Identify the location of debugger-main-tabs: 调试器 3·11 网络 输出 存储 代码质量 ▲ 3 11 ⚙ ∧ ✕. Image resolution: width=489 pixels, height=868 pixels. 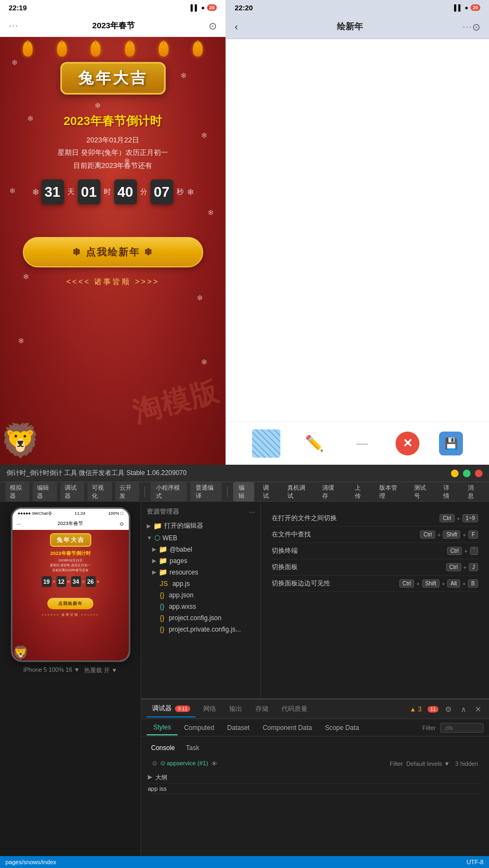
(315, 709).